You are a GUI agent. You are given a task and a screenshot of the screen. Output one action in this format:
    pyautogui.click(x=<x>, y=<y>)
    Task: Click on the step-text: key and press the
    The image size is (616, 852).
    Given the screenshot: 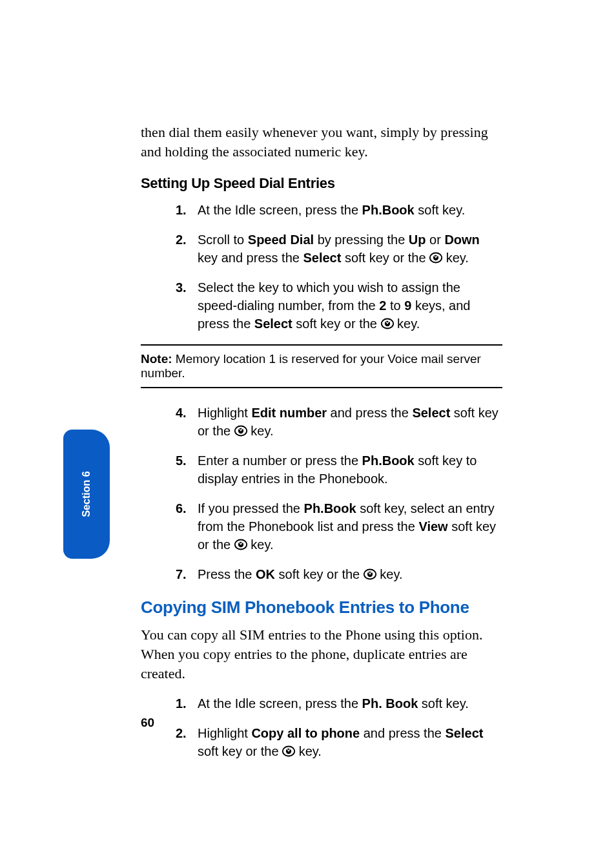 What is the action you would take?
    pyautogui.click(x=251, y=258)
    